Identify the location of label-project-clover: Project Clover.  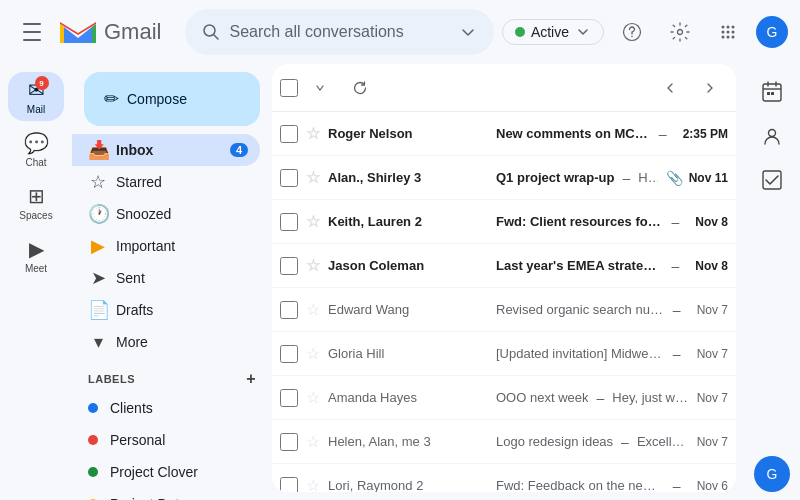
(166, 472).